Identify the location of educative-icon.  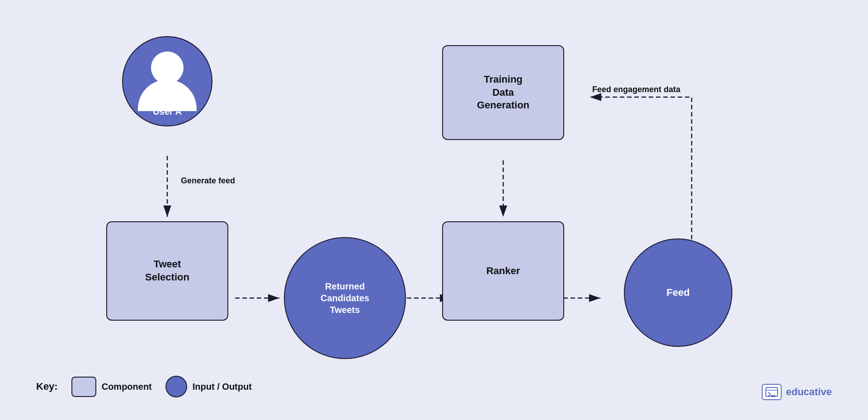
(772, 392).